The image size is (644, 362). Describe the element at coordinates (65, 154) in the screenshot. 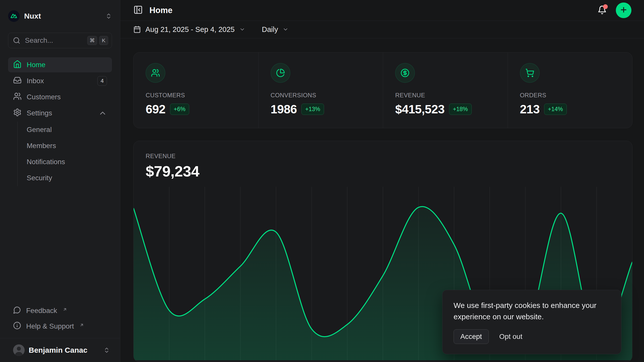

I see `settings-subnav: General Members Notifications Security` at that location.